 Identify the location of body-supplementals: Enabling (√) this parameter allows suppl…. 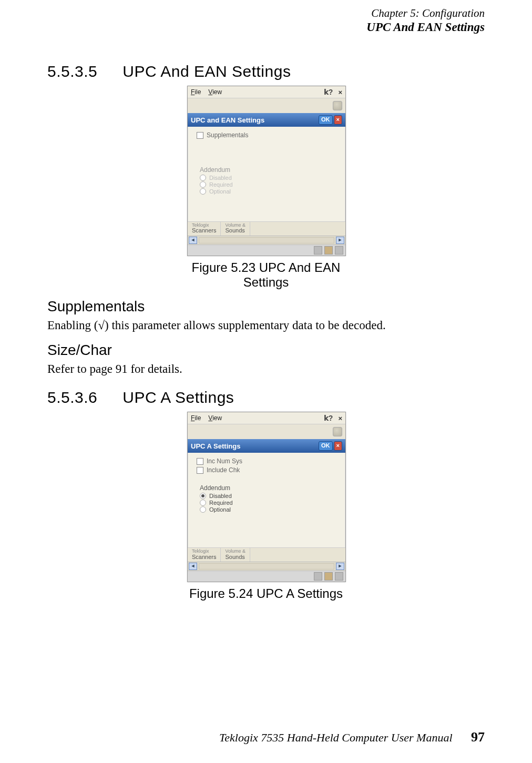
(266, 325).